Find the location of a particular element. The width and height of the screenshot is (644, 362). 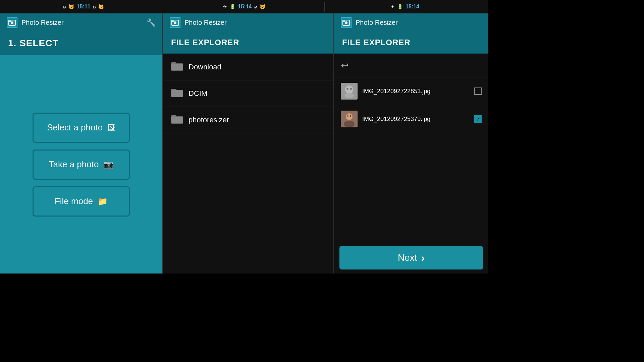

middle-app-icon is located at coordinates (175, 23).